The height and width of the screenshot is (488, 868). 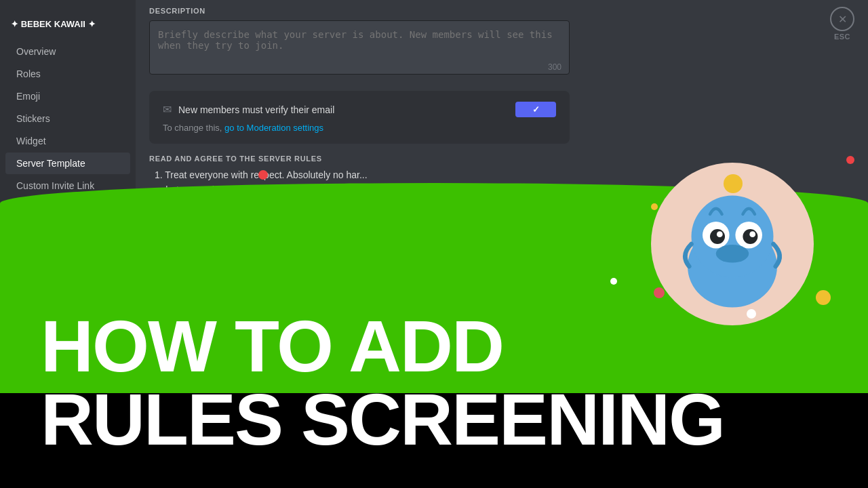 I want to click on diamond-left: ✦, so click(x=15, y=24).